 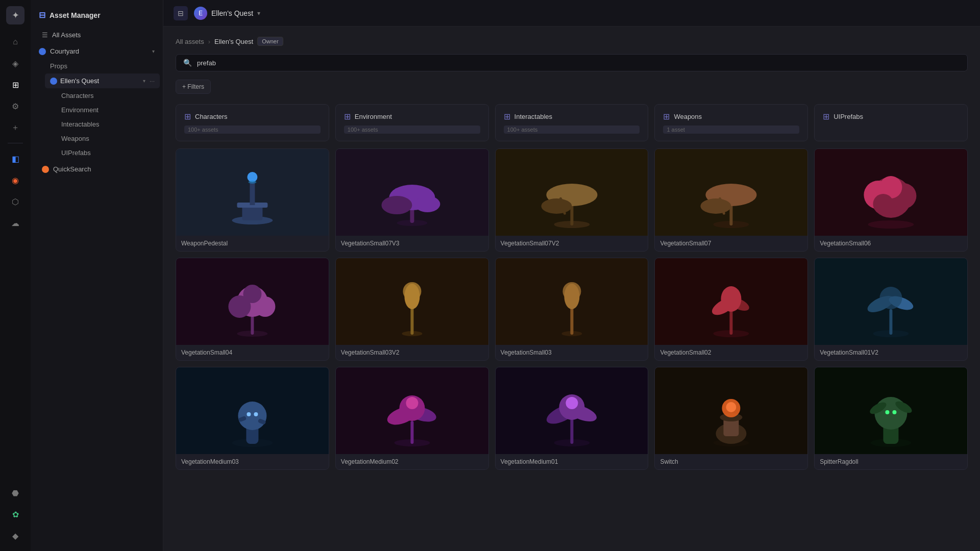 I want to click on grid-icon: ⊞, so click(x=15, y=85).